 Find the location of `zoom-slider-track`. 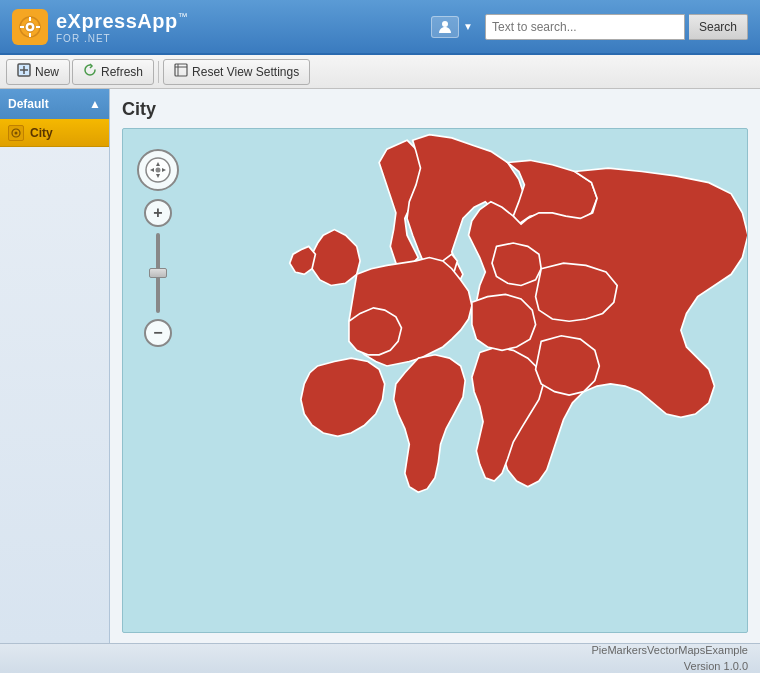

zoom-slider-track is located at coordinates (158, 273).